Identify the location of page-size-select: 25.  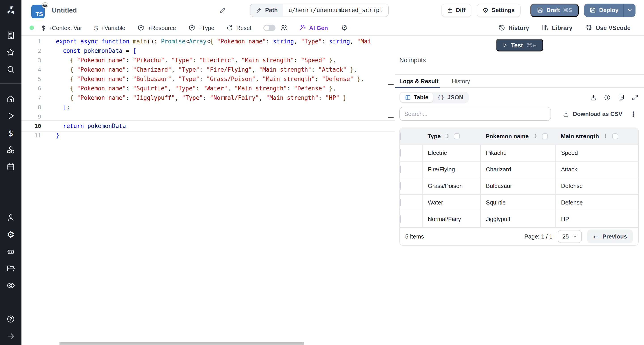
(570, 236).